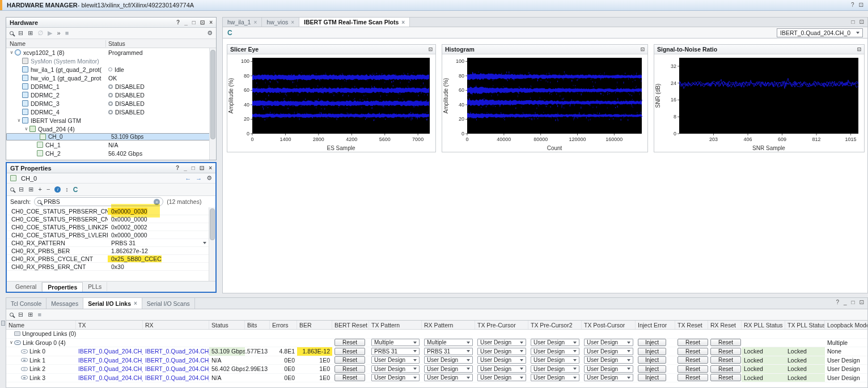 The width and height of the screenshot is (868, 388). What do you see at coordinates (3, 323) in the screenshot?
I see `panel-strip-icon` at bounding box center [3, 323].